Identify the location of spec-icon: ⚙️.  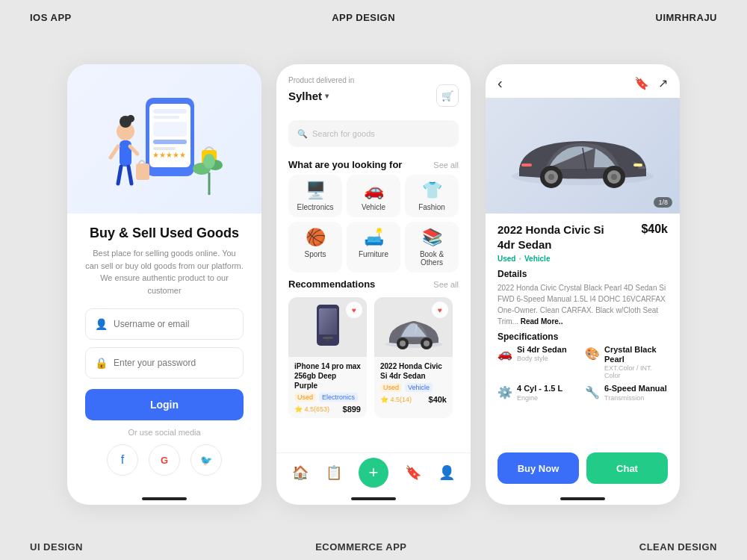
(505, 393).